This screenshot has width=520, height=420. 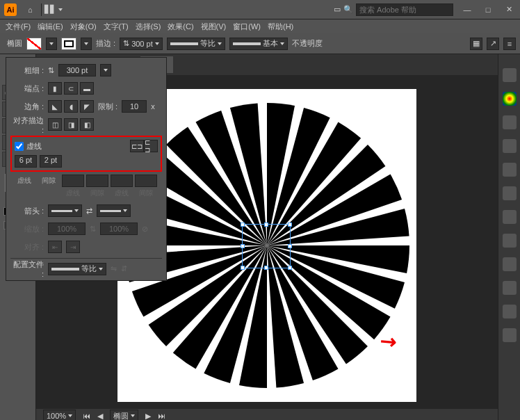 I want to click on app-logo: Ai, so click(x=10, y=10).